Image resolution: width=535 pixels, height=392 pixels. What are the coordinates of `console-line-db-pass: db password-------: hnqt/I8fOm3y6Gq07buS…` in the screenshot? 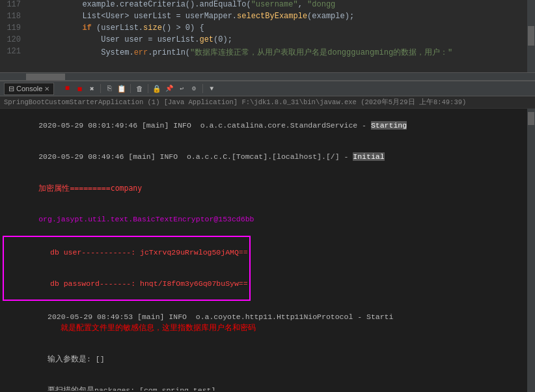 It's located at (126, 284).